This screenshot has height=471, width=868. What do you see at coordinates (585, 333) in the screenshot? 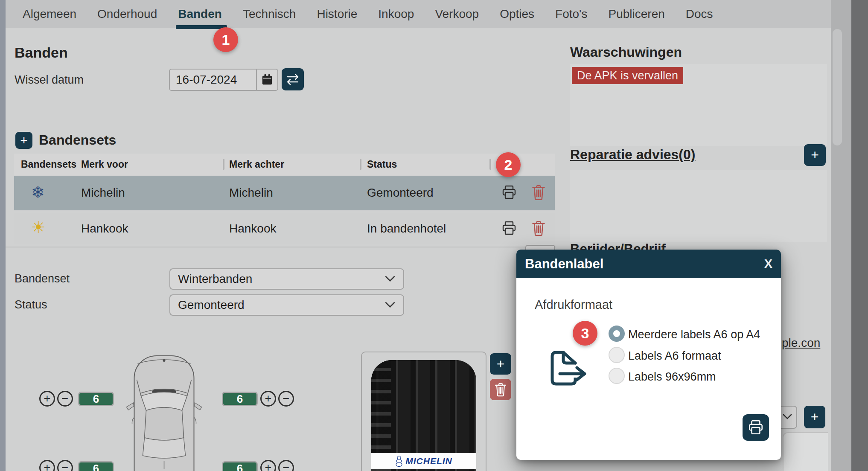
I see `annotation-step-3: 3` at bounding box center [585, 333].